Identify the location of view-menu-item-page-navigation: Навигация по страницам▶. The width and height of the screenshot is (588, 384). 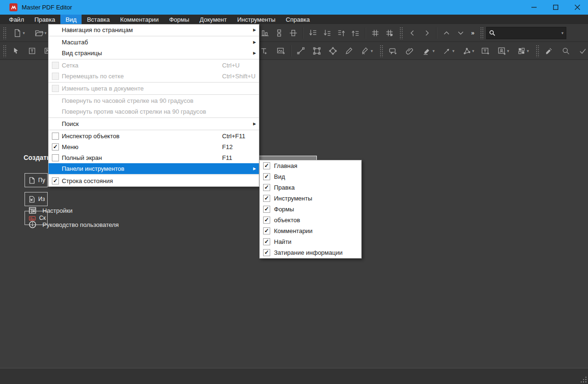
(154, 30).